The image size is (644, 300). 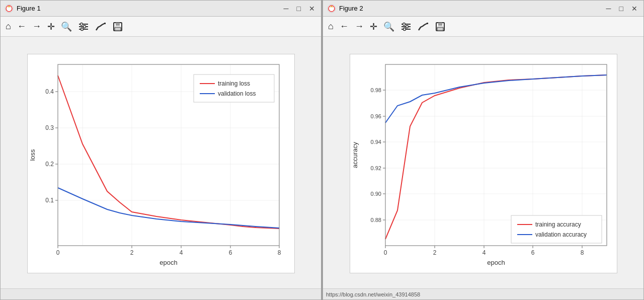 I want to click on svg-text: 0.98, so click(x=375, y=90).